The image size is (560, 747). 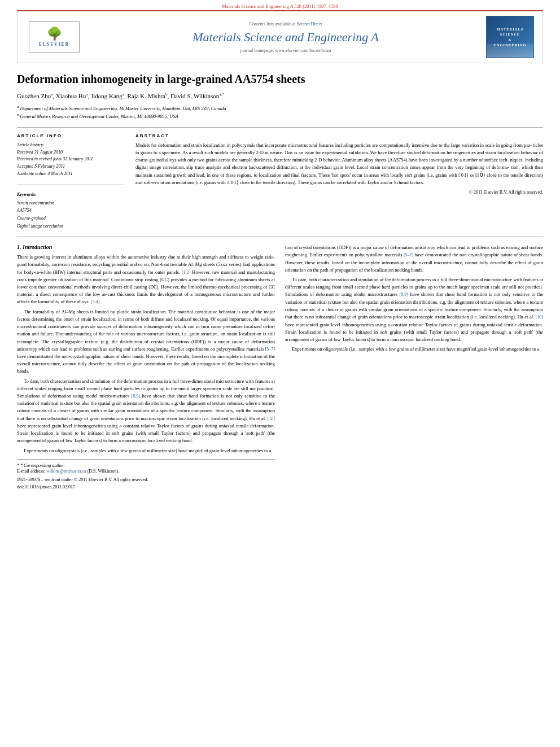 I want to click on affil-a: a Department of Materials Science and En…, so click(x=280, y=108).